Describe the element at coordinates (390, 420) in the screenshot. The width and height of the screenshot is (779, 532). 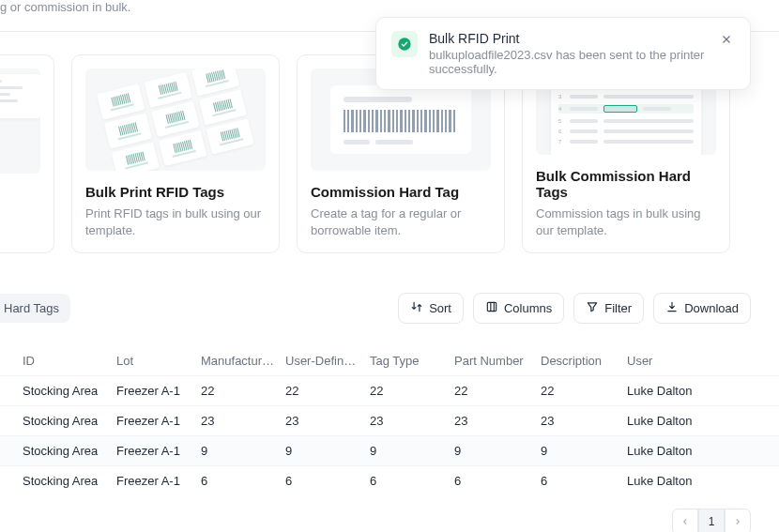
I see `table-row: Stocking AreaFreezer A-12323232323Luke D…` at that location.